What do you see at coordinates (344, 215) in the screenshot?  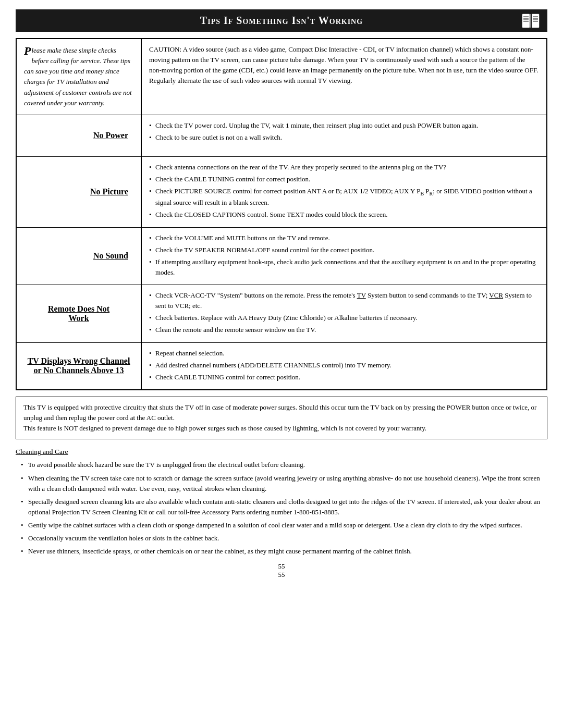 I see `list-item: Check the CLOSED CAPTIONS control. Some …` at bounding box center [344, 215].